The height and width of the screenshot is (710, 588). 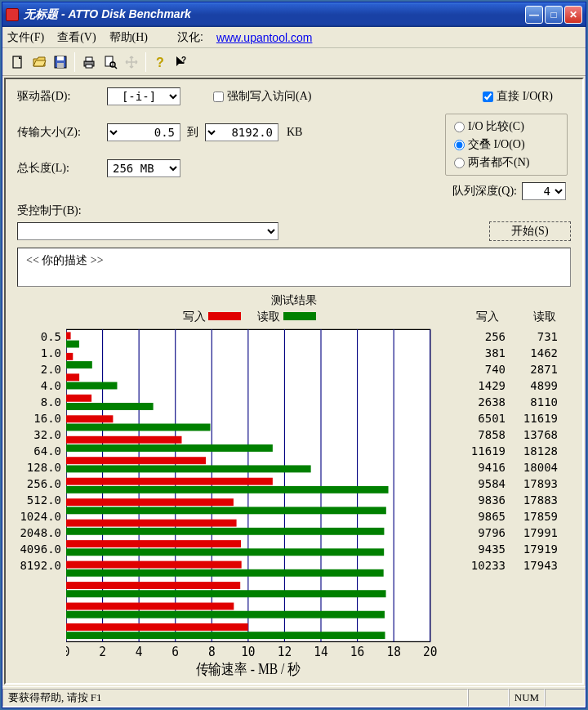 I want to click on hanhua-link: www.upantool.com, so click(x=265, y=38).